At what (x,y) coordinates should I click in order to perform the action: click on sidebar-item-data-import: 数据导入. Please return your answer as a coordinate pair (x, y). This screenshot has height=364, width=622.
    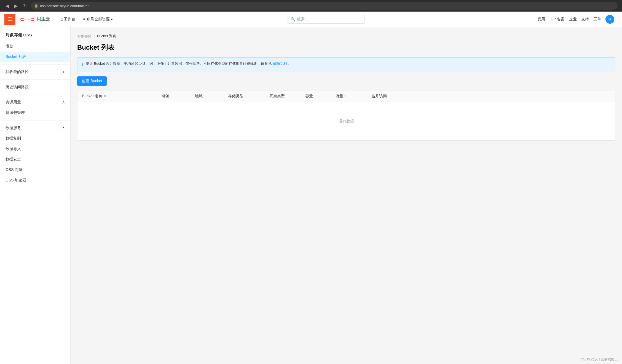
    Looking at the image, I should click on (35, 149).